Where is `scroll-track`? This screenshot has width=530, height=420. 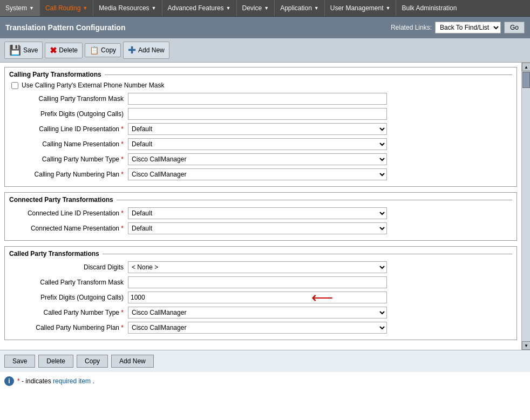
scroll-track is located at coordinates (526, 206).